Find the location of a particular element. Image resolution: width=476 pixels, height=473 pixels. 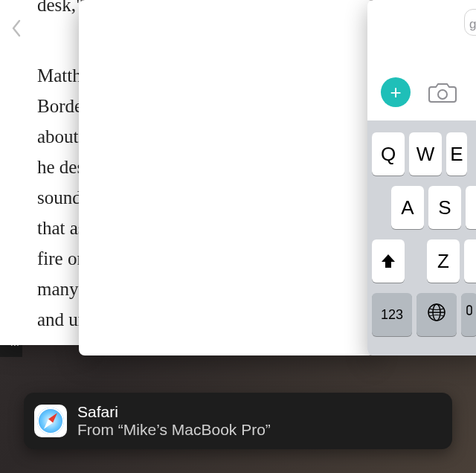

reader-line: that as is located at coordinates (61, 228).